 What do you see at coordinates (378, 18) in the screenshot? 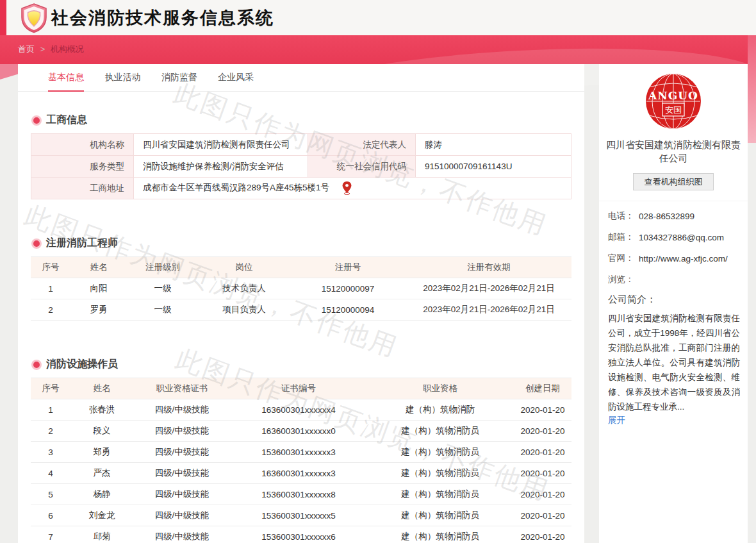
I see `top-header: 社会消防技术服务信息系统` at bounding box center [378, 18].